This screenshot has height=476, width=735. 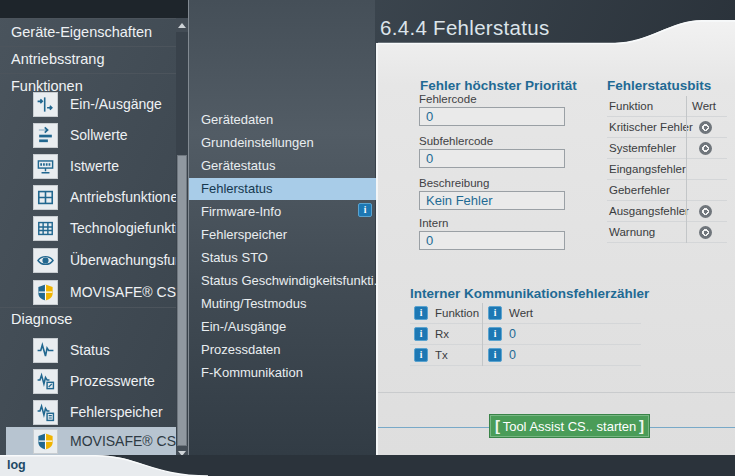 What do you see at coordinates (442, 355) in the screenshot?
I see `tx-label: Tx` at bounding box center [442, 355].